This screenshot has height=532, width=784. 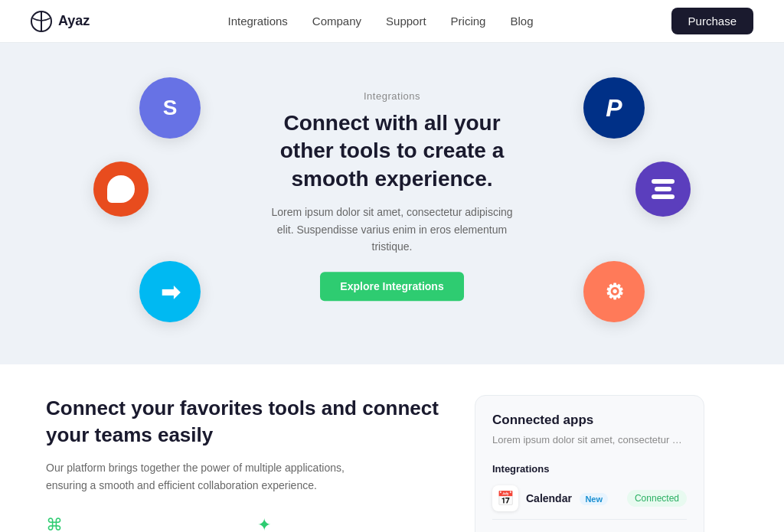 I want to click on explore-integrations-button: Explore Integrations, so click(x=392, y=287).